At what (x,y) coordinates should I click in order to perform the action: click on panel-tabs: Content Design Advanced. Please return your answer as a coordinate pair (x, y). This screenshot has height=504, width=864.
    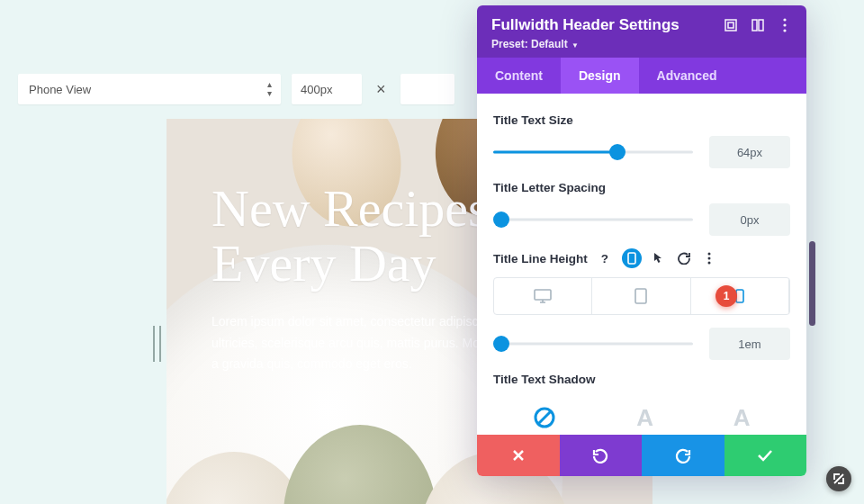
    Looking at the image, I should click on (642, 76).